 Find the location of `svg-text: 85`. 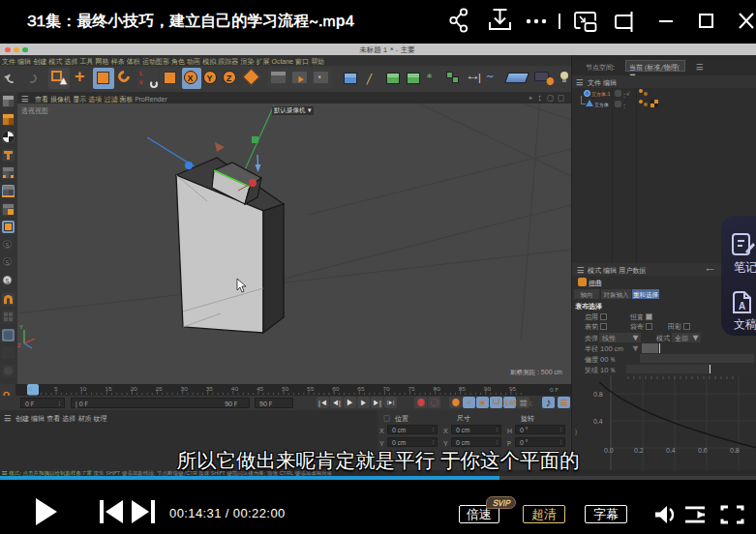

svg-text: 85 is located at coordinates (463, 389).